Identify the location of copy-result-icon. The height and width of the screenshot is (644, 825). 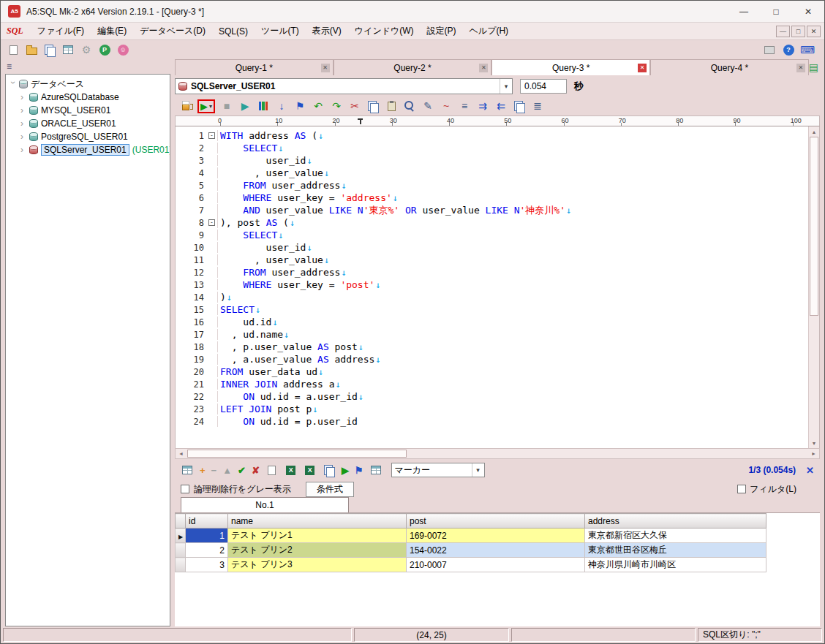
(329, 470).